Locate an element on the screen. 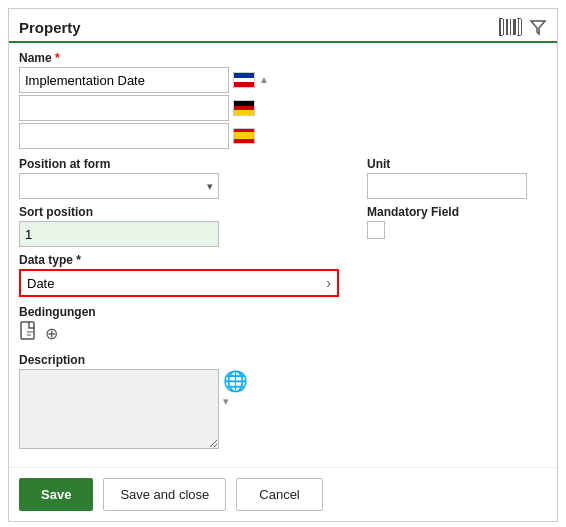 Image resolution: width=566 pixels, height=527 pixels. data-type-required: * is located at coordinates (77, 260).